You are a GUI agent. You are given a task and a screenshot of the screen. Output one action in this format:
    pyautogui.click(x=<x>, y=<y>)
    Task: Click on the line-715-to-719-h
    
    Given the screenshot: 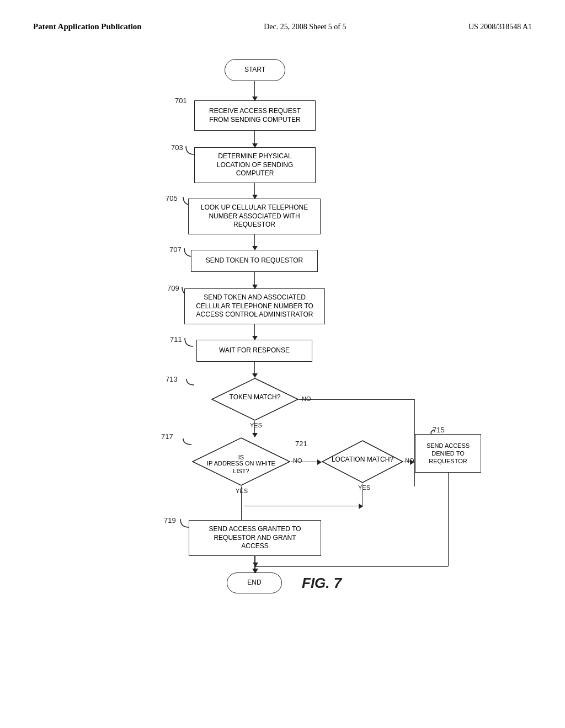 What is the action you would take?
    pyautogui.click(x=351, y=567)
    